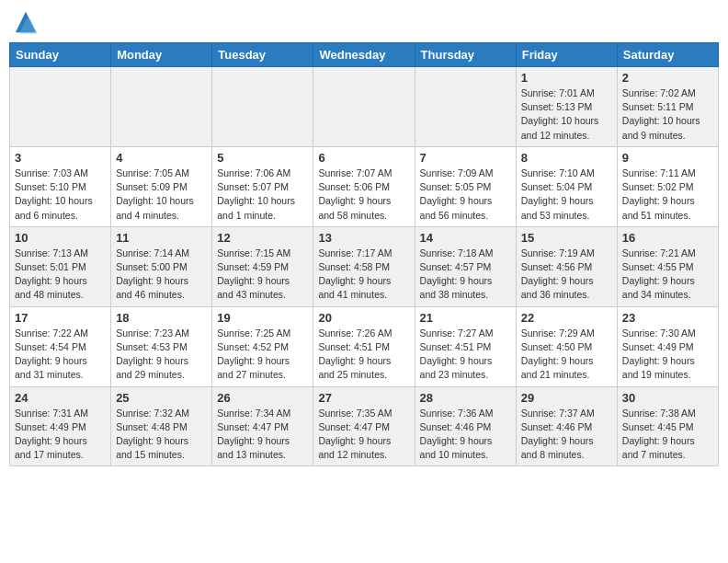  Describe the element at coordinates (566, 427) in the screenshot. I see `calendar-cell: 29Sunrise: 7:37 AM Sunset: 4:46 PM Dayli…` at that location.